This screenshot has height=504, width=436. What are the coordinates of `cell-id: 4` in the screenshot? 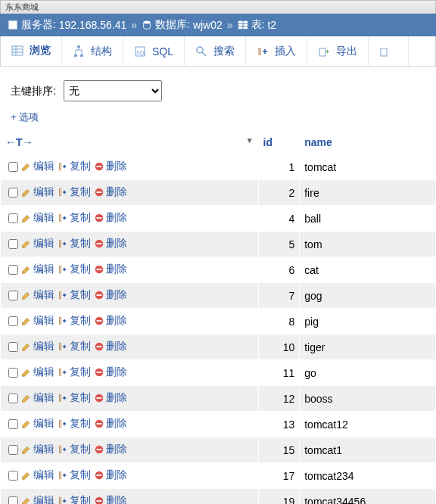 It's located at (279, 219).